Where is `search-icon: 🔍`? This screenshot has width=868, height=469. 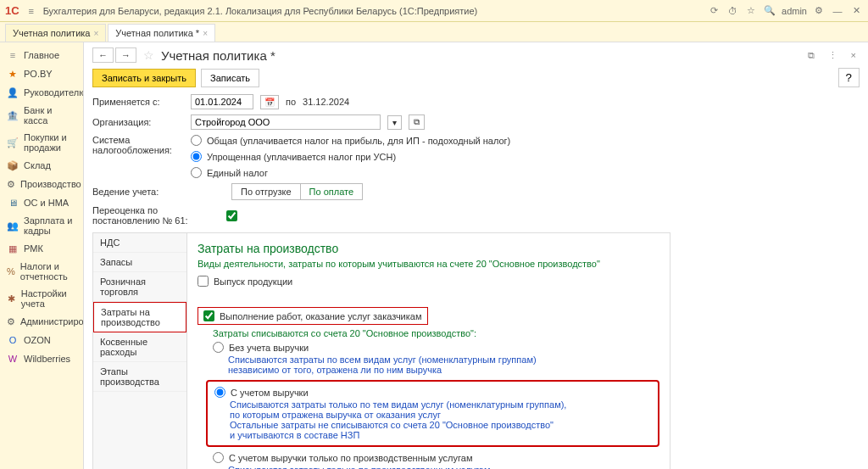
search-icon: 🔍 is located at coordinates (770, 11).